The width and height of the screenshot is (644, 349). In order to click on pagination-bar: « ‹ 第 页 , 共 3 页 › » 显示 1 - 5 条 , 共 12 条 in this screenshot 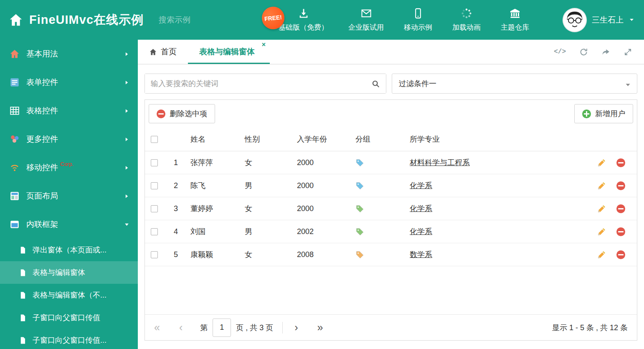, I will do `click(391, 327)`.